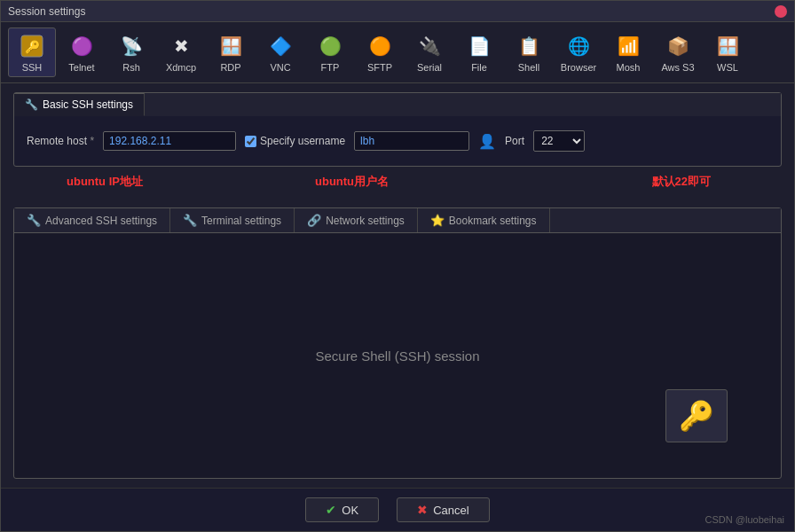 This screenshot has width=795, height=532. Describe the element at coordinates (380, 46) in the screenshot. I see `sftp-icon: 🟠` at that location.